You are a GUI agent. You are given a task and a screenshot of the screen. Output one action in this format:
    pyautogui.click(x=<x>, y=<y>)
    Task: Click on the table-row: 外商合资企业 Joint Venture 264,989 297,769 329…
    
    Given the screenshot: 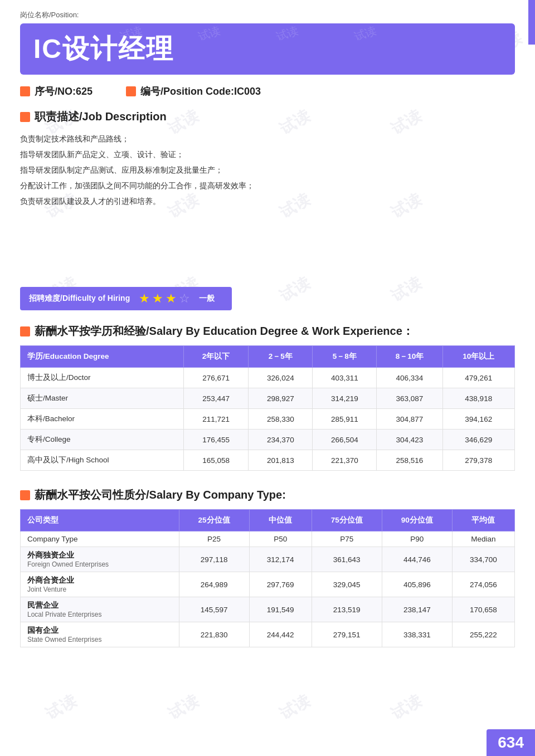 What is the action you would take?
    pyautogui.click(x=268, y=585)
    